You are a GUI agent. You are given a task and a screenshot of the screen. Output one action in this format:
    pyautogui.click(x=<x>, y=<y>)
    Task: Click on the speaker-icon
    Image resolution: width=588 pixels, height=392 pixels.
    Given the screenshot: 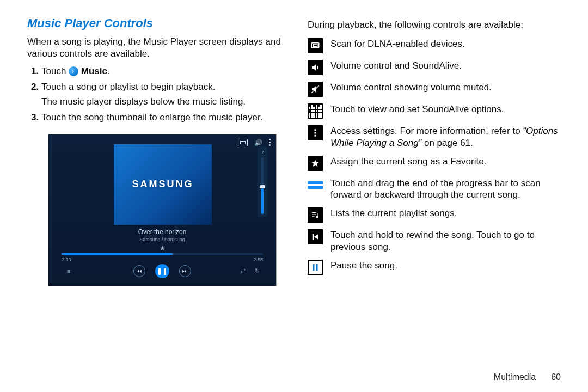 What is the action you would take?
    pyautogui.click(x=258, y=143)
    